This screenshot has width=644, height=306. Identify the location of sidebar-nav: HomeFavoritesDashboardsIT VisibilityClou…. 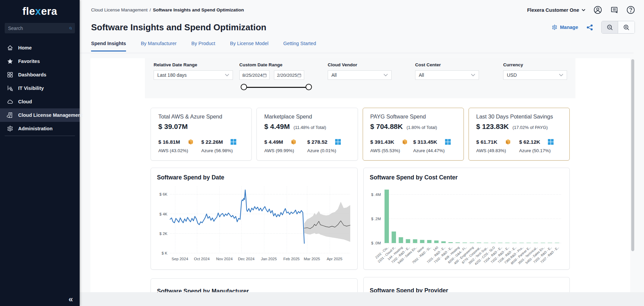
(40, 88).